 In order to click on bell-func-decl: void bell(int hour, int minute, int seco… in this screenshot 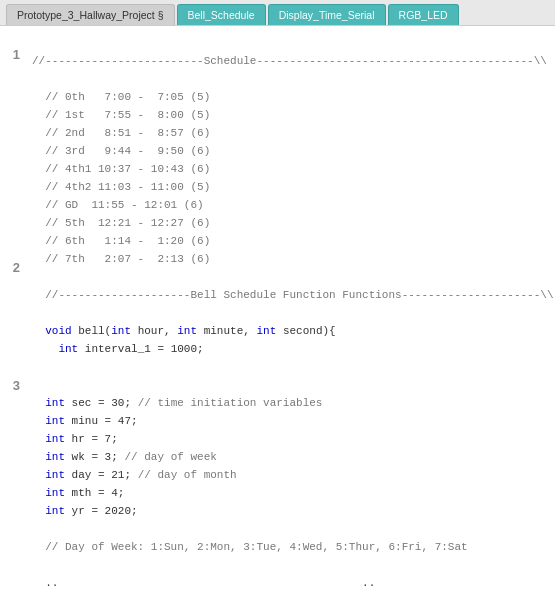, I will do `click(184, 331)`.